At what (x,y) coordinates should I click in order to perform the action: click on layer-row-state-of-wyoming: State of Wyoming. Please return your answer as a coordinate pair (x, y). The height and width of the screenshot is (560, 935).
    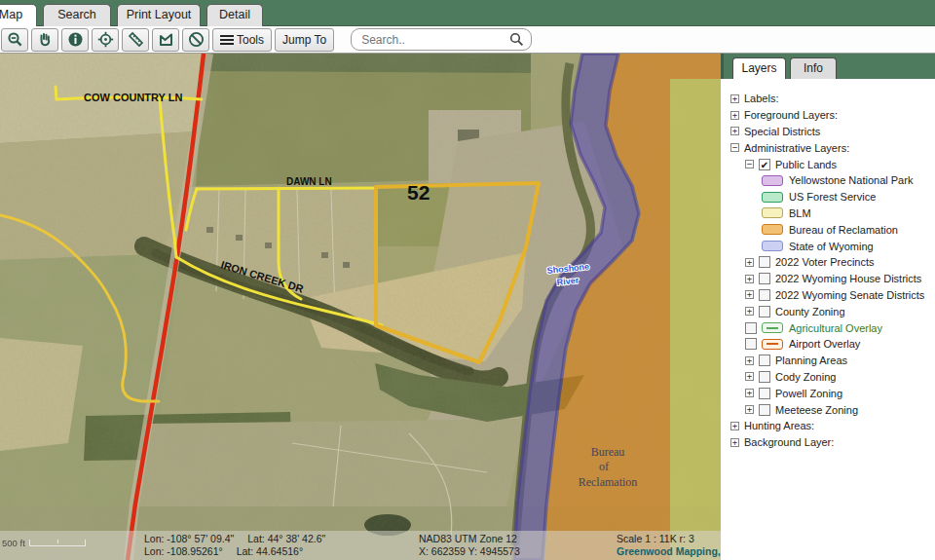
    Looking at the image, I should click on (833, 245).